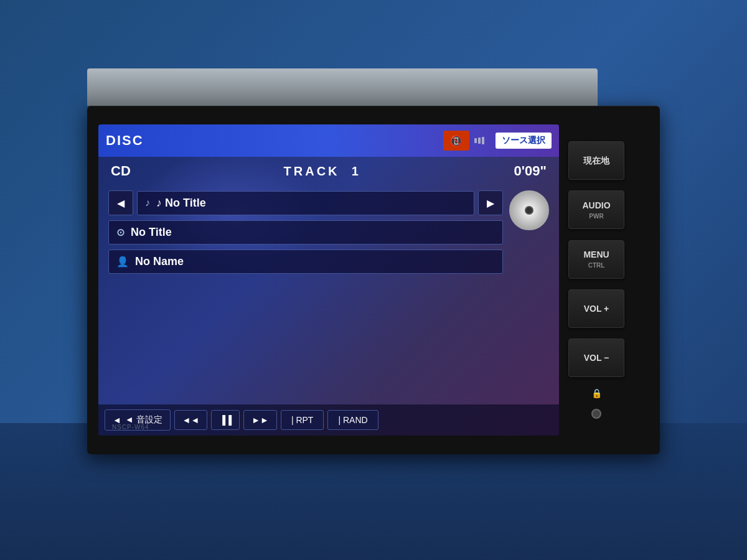 The height and width of the screenshot is (560, 747). Describe the element at coordinates (329, 141) in the screenshot. I see `header-bar: DISC 📵 ソース選択` at that location.